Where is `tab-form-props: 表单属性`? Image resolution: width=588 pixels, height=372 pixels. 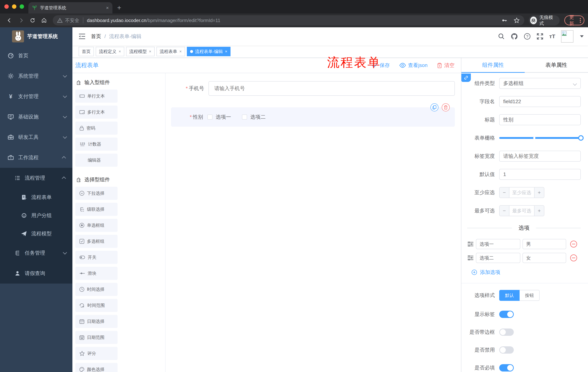
tab-form-props: 表单属性 is located at coordinates (556, 65).